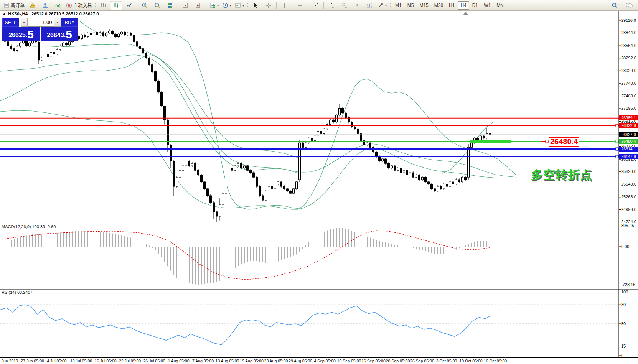  Describe the element at coordinates (130, 361) in the screenshot. I see `time-tick-label: 22 Jul 05:00` at that location.